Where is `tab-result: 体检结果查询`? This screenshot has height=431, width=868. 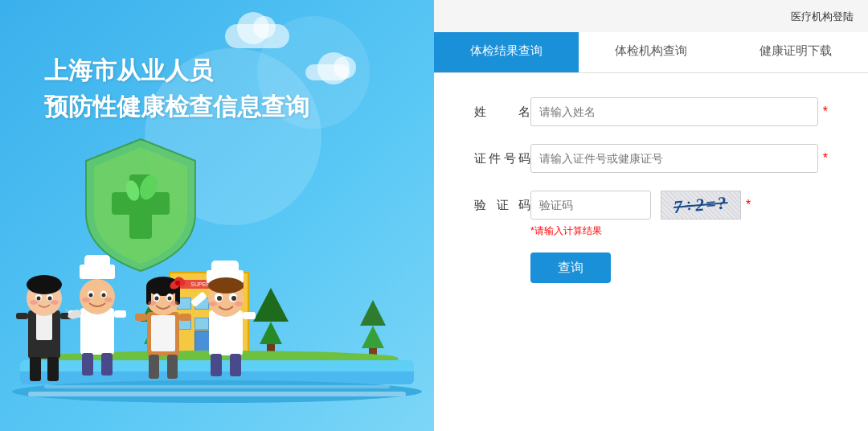
tab-result: 体检结果查询 is located at coordinates (506, 52).